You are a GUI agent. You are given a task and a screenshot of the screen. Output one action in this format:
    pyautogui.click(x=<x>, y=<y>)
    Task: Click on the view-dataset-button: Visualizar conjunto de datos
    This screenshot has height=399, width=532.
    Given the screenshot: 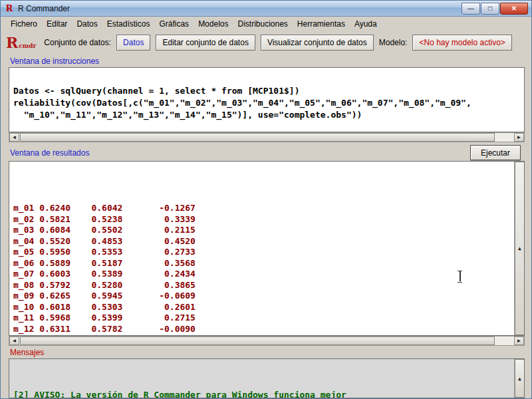 What is the action you would take?
    pyautogui.click(x=317, y=43)
    